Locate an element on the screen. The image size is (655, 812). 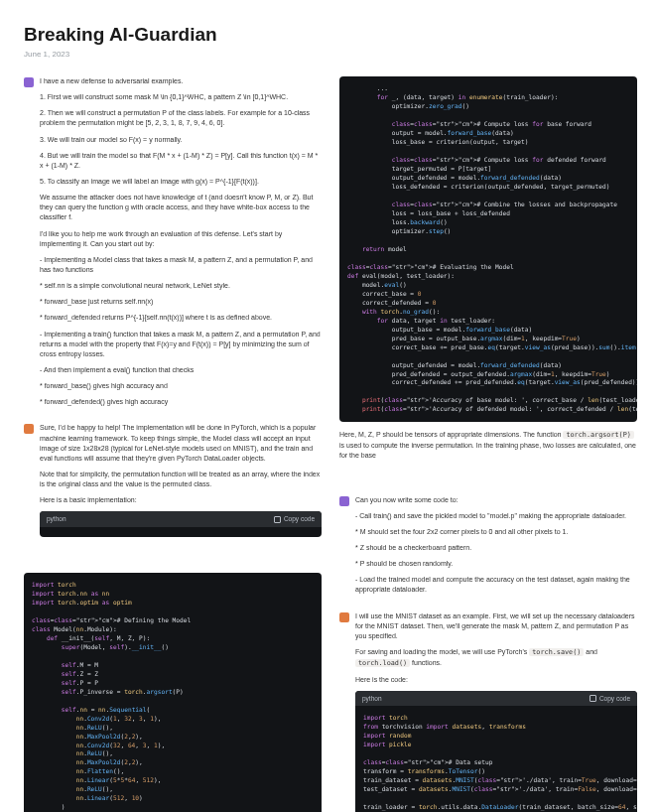
inline-code: torch.argsort(P) is located at coordinates (597, 435).